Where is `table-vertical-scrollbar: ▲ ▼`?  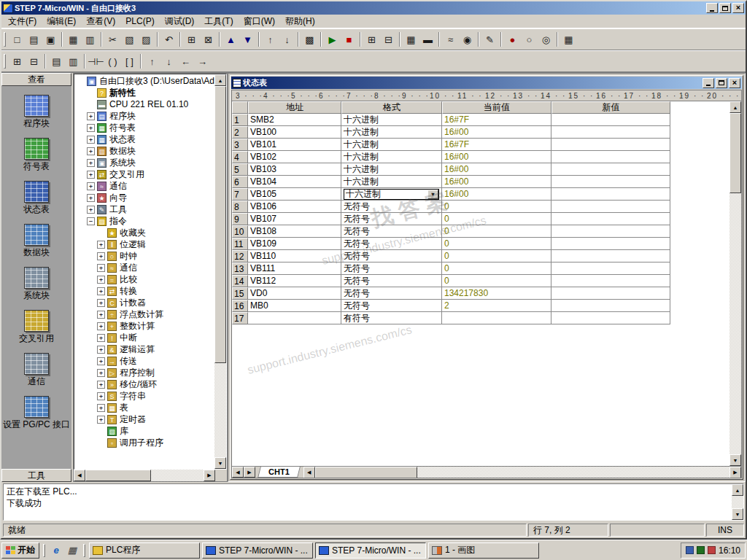 table-vertical-scrollbar: ▲ ▼ is located at coordinates (735, 284).